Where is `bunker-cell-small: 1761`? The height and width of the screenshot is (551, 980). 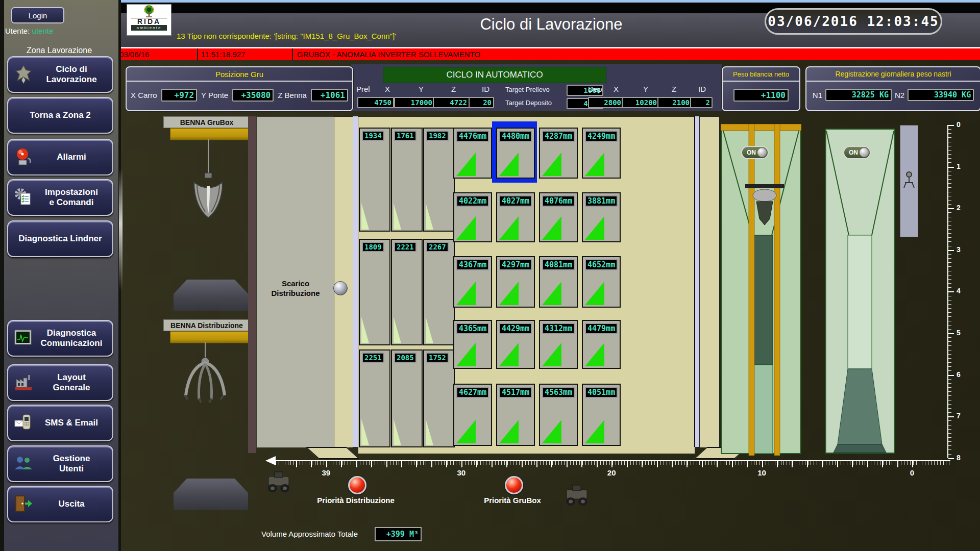
bunker-cell-small: 1761 is located at coordinates (407, 180).